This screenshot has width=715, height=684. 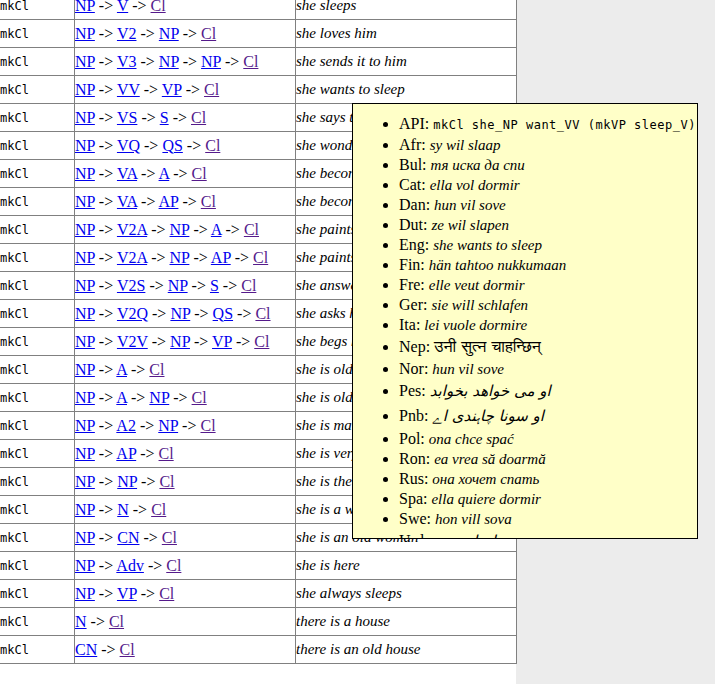 I want to click on rule-link-vq: VQ, so click(x=128, y=146).